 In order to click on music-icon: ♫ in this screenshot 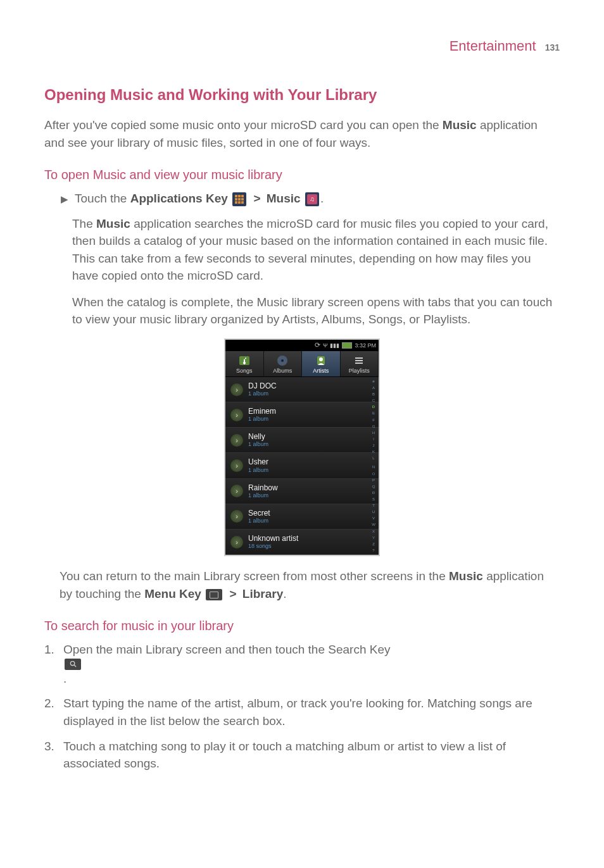, I will do `click(312, 199)`.